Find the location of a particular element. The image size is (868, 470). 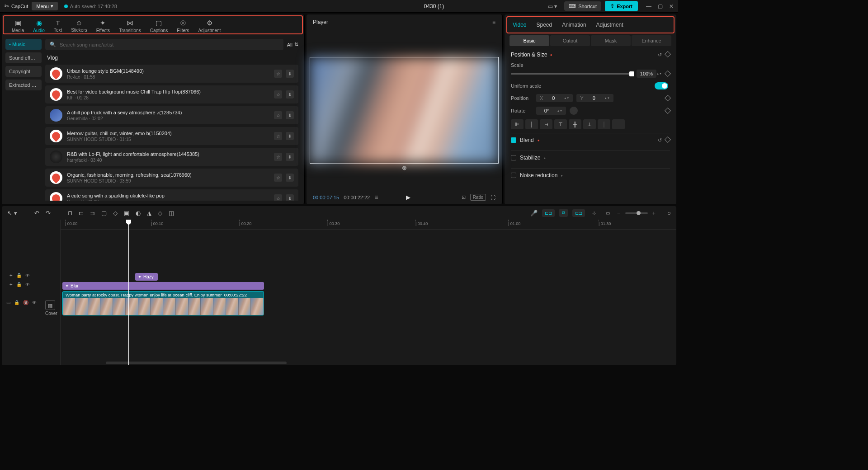

split-right: ⊐ is located at coordinates (92, 213).